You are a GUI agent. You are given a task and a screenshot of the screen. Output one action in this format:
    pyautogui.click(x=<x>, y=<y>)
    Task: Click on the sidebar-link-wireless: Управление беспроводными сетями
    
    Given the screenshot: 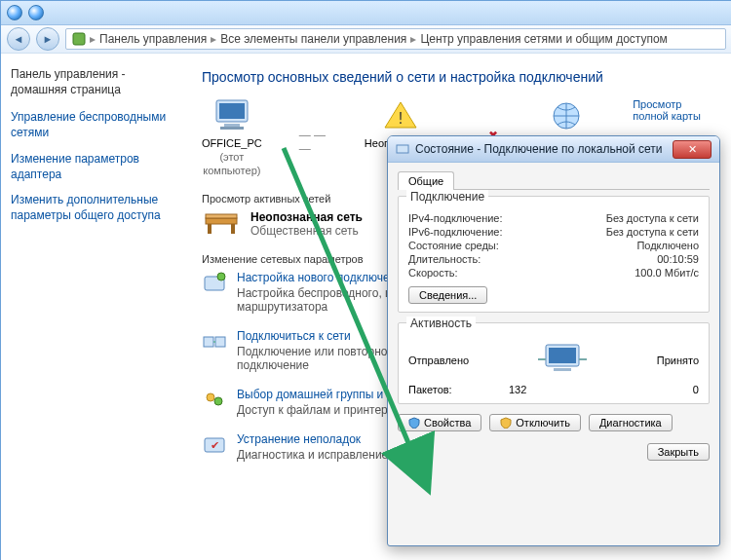 What is the action you would take?
    pyautogui.click(x=93, y=125)
    